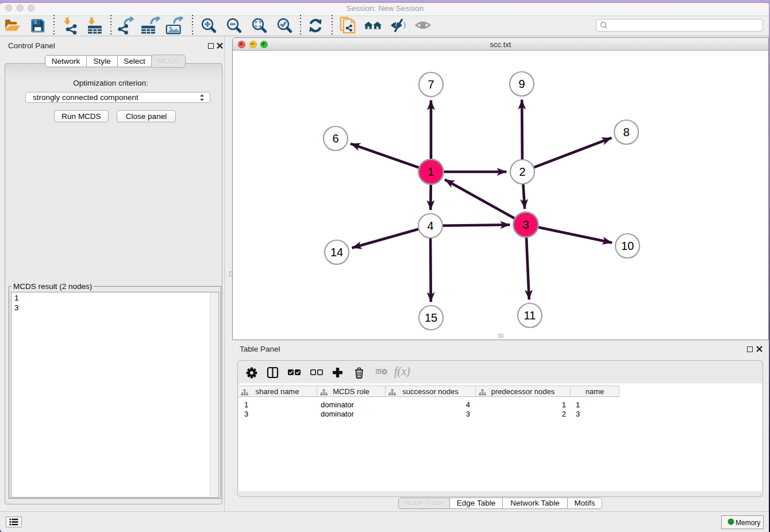  I want to click on svg-text: 8, so click(626, 132).